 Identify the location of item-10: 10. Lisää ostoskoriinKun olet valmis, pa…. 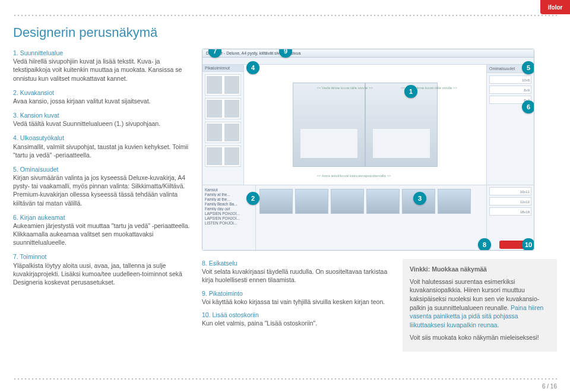
(295, 319).